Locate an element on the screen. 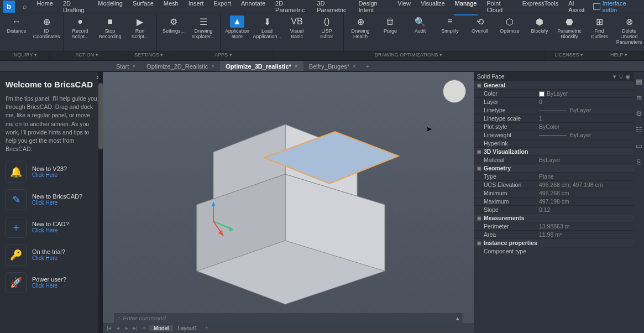 The height and width of the screenshot is (333, 644). file-tab: Belfry_Bruges*× is located at coordinates (333, 66).